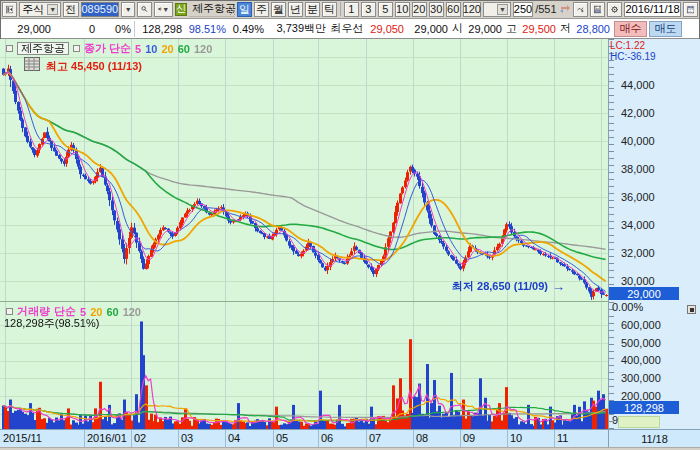 The width and height of the screenshot is (700, 450). What do you see at coordinates (112, 312) in the screenshot?
I see `legend-vma60: 60` at bounding box center [112, 312].